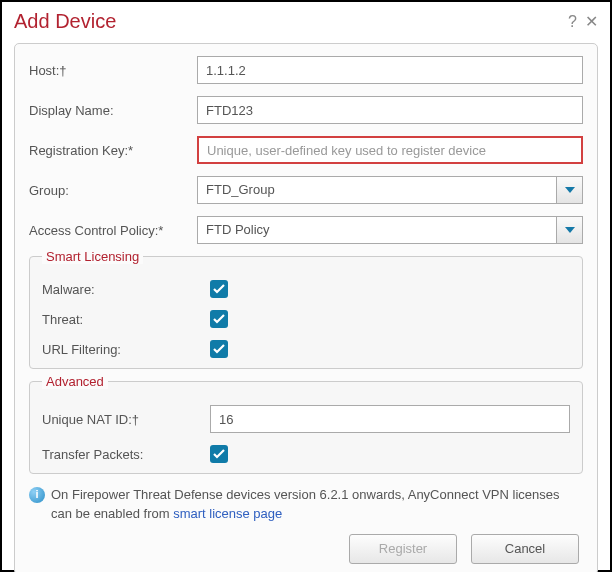 Image resolution: width=612 pixels, height=572 pixels. Describe the element at coordinates (126, 350) in the screenshot. I see `url-filtering-label: URL Filtering:` at that location.